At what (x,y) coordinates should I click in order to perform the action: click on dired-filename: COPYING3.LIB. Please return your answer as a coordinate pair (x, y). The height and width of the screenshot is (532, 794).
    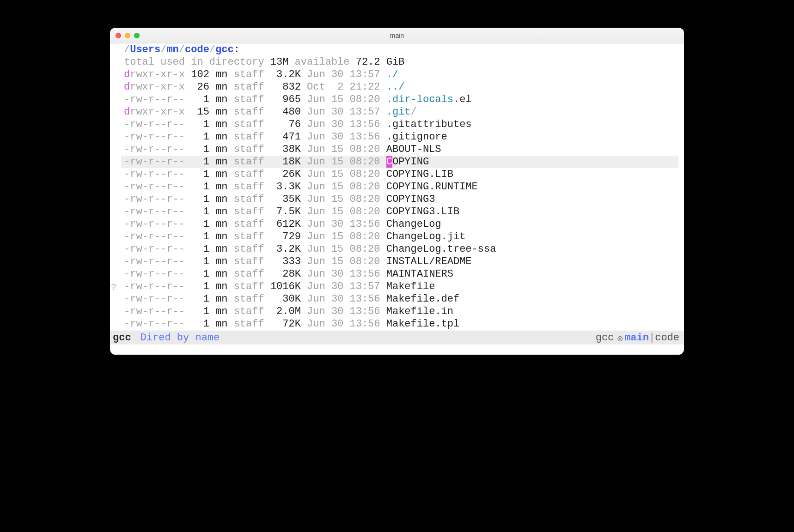
    Looking at the image, I should click on (423, 212).